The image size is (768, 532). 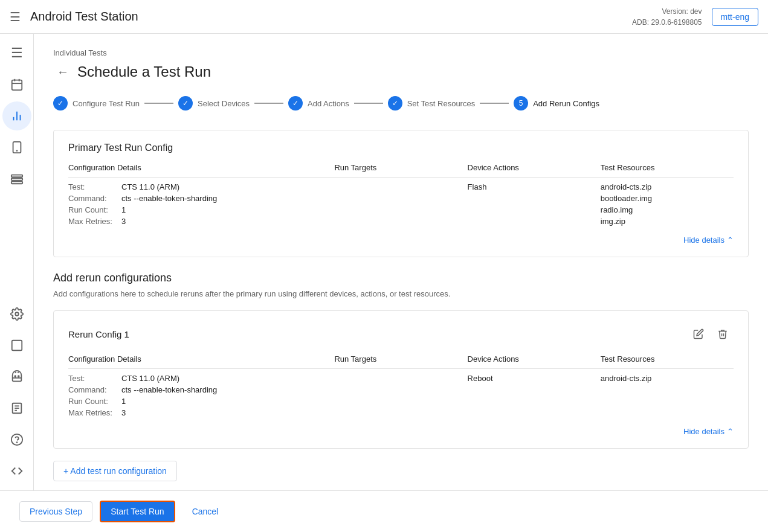 I want to click on step-test-resources: ✓ Set Test Resources, so click(x=431, y=103).